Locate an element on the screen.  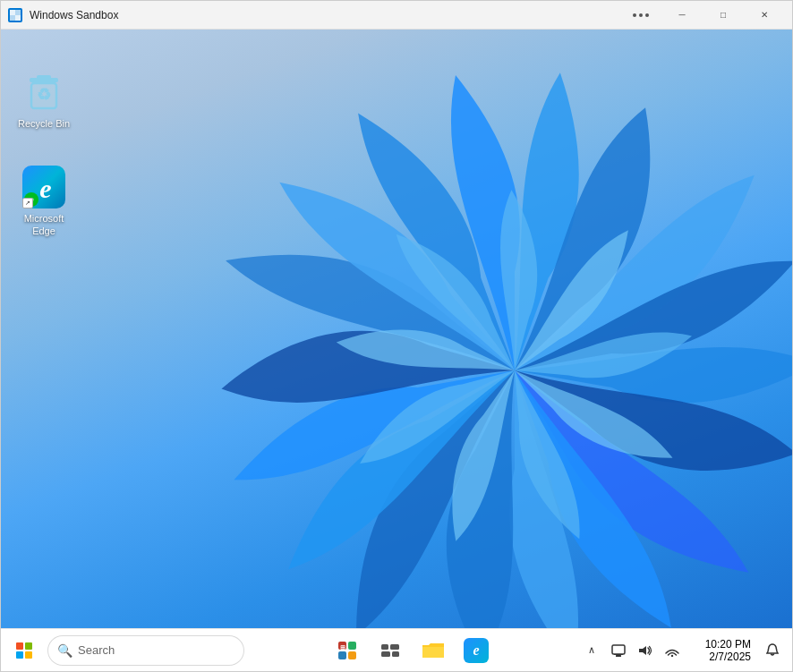
app-icon is located at coordinates (15, 15).